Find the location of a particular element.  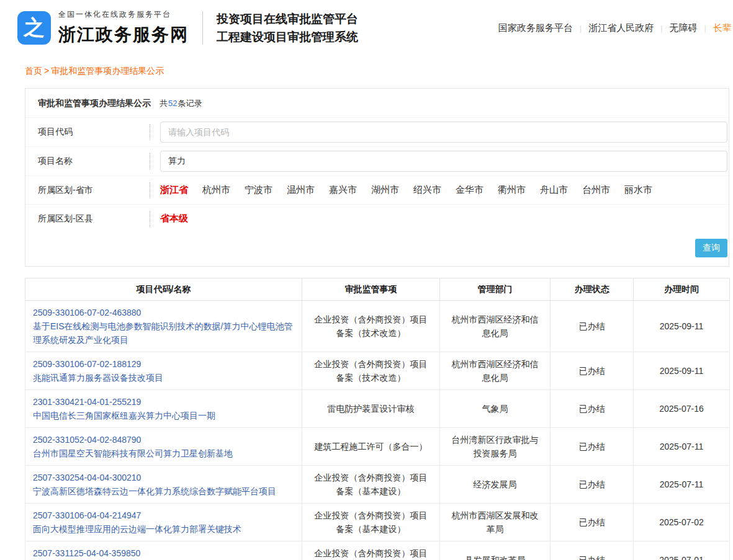

project-code-link: 2509-330106-07-02-188129 is located at coordinates (164, 364).